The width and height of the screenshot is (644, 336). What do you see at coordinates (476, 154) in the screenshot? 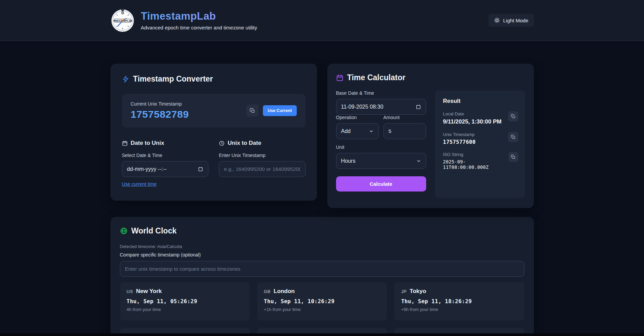
I see `iso-string-label: ISO String` at bounding box center [476, 154].